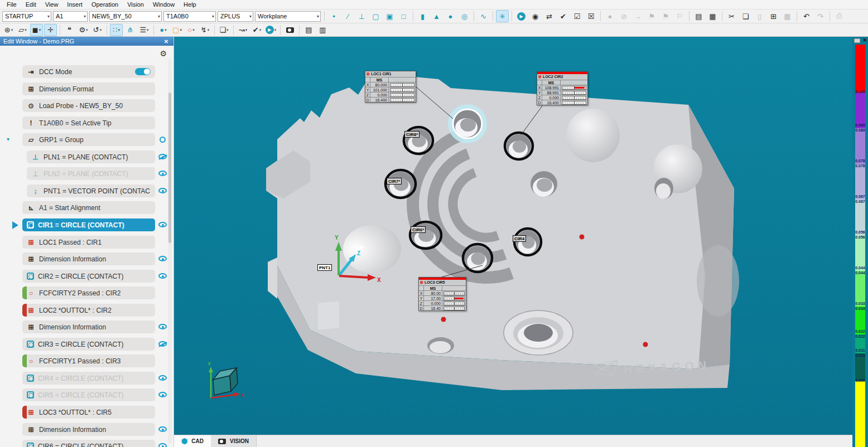  Describe the element at coordinates (192, 441) in the screenshot. I see `tab-cad: ⬢CAD` at that location.